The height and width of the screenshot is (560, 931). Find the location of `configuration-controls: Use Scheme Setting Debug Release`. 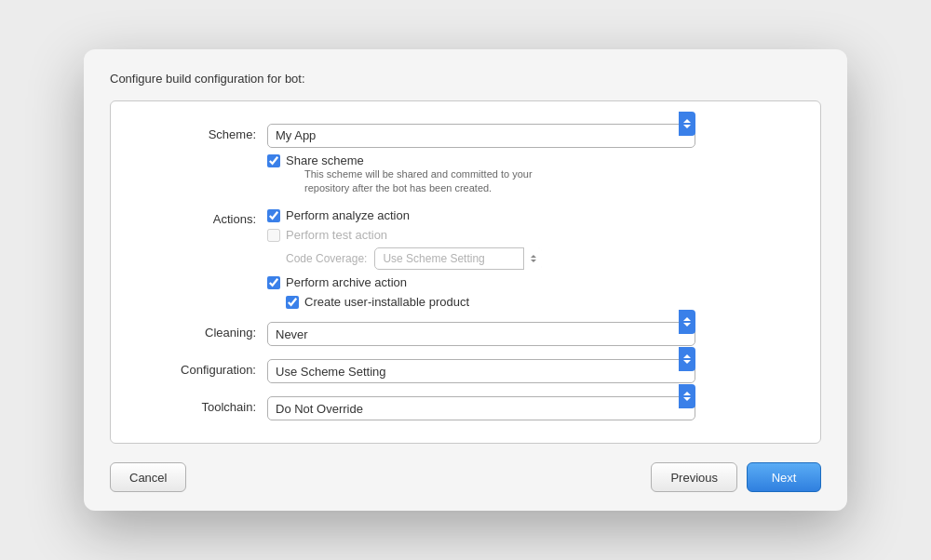

configuration-controls: Use Scheme Setting Debug Release is located at coordinates (531, 371).